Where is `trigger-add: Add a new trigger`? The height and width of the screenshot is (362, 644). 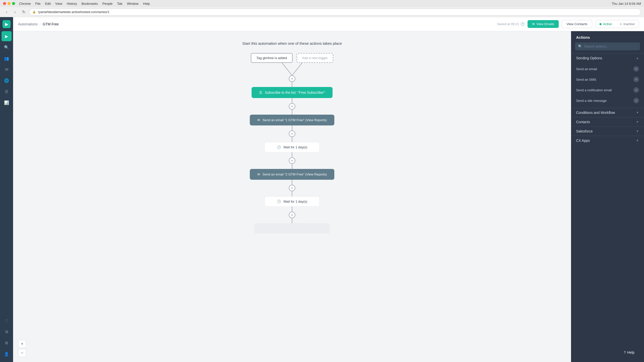 trigger-add: Add a new trigger is located at coordinates (315, 58).